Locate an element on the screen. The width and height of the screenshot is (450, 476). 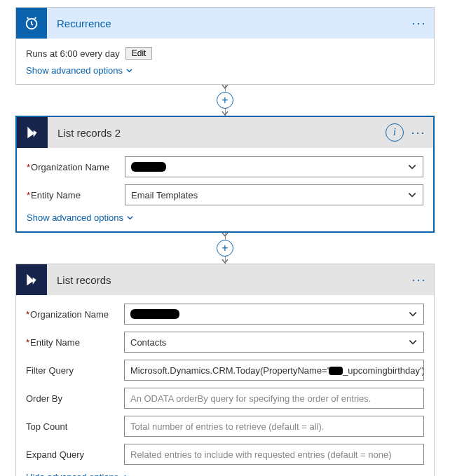
recurrence-menu-button: ··· is located at coordinates (419, 23).